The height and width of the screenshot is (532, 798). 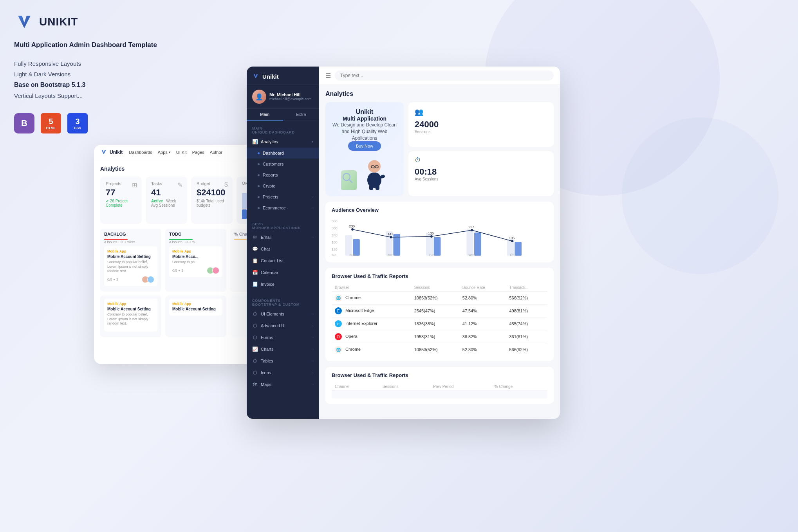 What do you see at coordinates (131, 234) in the screenshot?
I see `backlog-header: BACKLOG` at bounding box center [131, 234].